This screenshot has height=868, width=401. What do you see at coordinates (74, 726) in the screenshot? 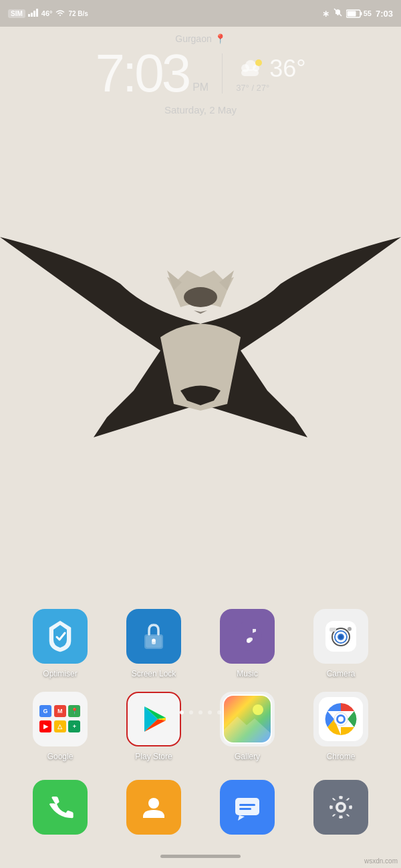
I see `google-other-icon: +` at bounding box center [74, 726].